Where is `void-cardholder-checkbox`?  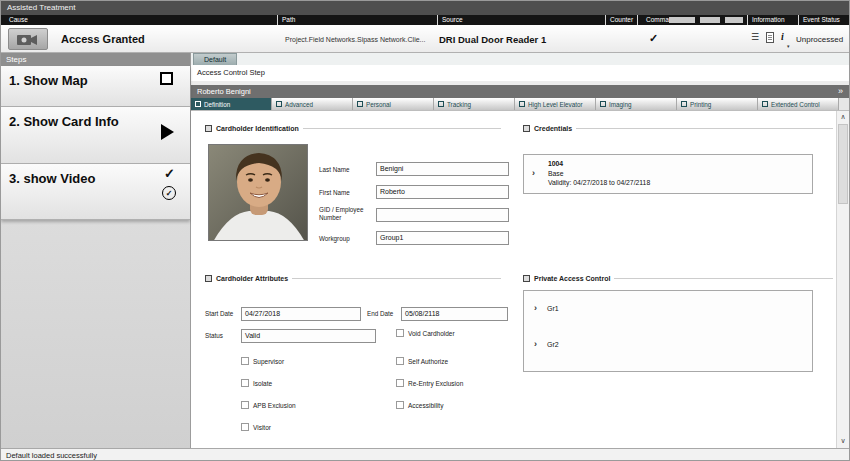 void-cardholder-checkbox is located at coordinates (400, 333).